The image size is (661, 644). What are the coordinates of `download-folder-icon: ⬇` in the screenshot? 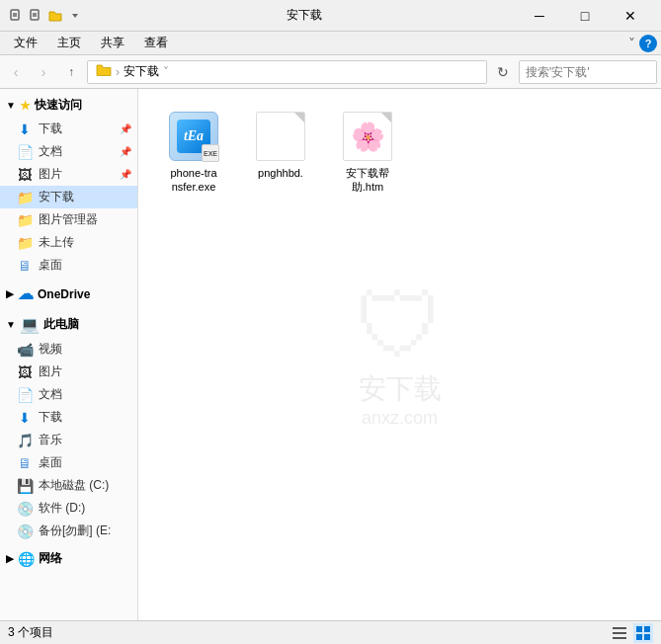 It's located at (25, 129).